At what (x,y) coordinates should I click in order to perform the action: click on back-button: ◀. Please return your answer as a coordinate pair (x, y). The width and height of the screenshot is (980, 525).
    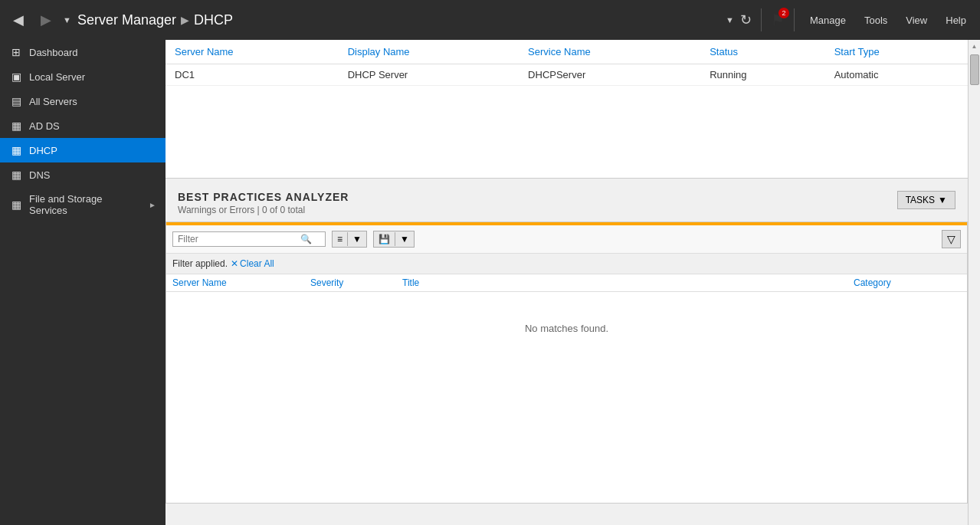
    Looking at the image, I should click on (18, 20).